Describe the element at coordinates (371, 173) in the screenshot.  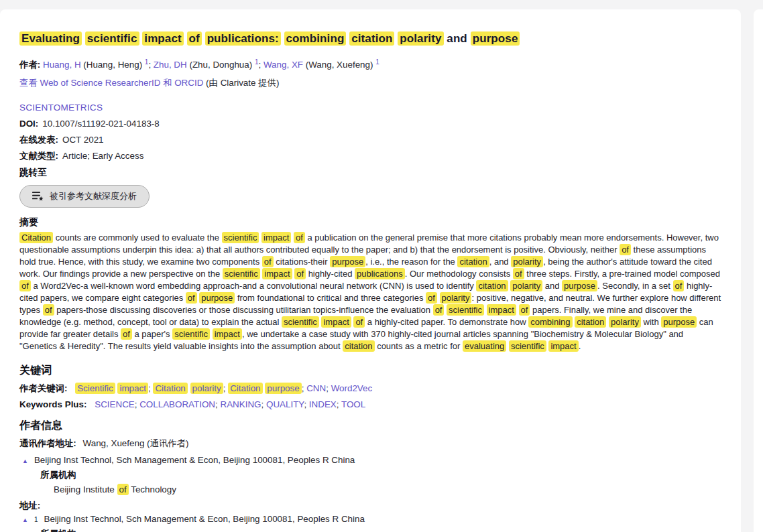
I see `jump-to-label: 跳转至` at that location.